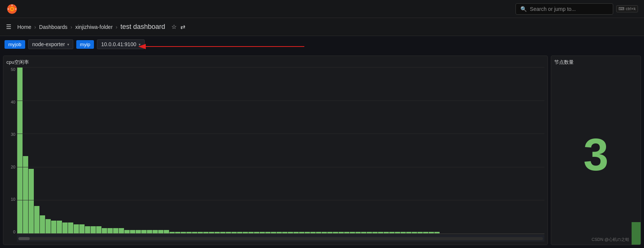 Image resolution: width=644 pixels, height=248 pixels. Describe the element at coordinates (553, 9) in the screenshot. I see `search-placeholder: Search or jump to...` at that location.